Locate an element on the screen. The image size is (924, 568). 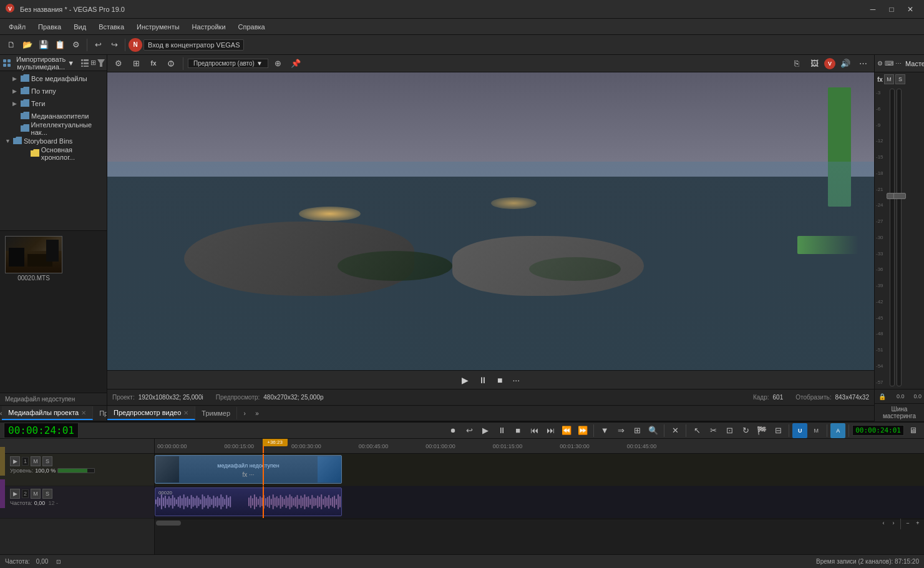
menu-insert: Вставка is located at coordinates (111, 27).